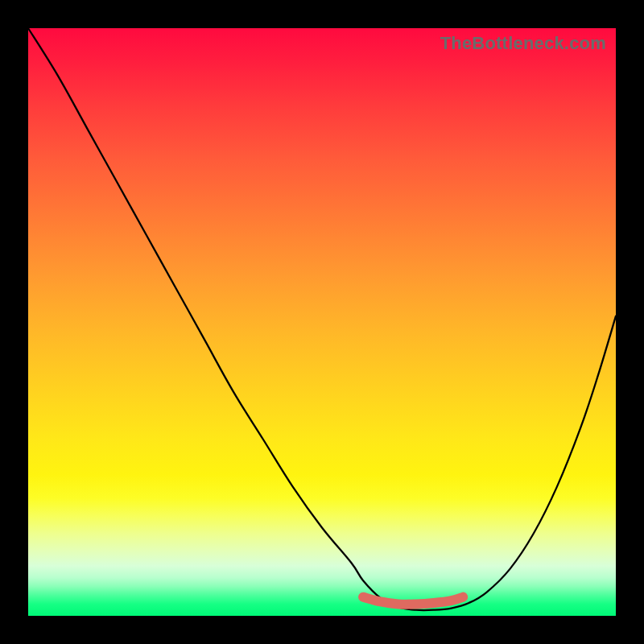 This screenshot has height=644, width=644. Describe the element at coordinates (413, 601) in the screenshot. I see `red-band` at that location.